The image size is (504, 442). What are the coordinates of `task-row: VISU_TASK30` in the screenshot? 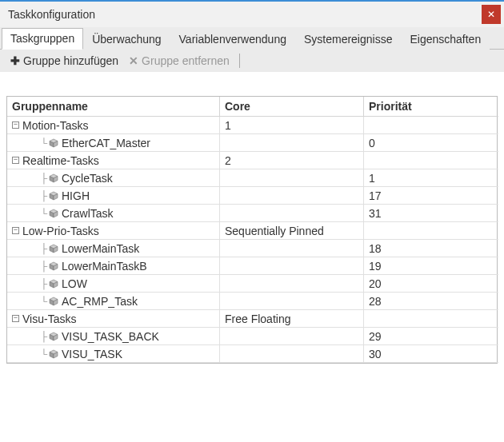 It's located at (252, 354).